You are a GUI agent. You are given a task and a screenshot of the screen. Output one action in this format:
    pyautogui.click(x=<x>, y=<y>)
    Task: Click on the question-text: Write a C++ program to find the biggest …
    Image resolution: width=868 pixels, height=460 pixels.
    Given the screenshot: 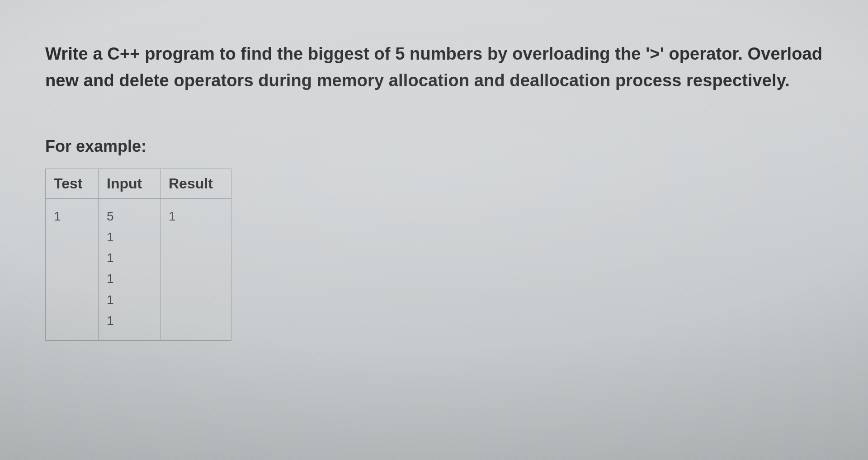 What is the action you would take?
    pyautogui.click(x=434, y=67)
    